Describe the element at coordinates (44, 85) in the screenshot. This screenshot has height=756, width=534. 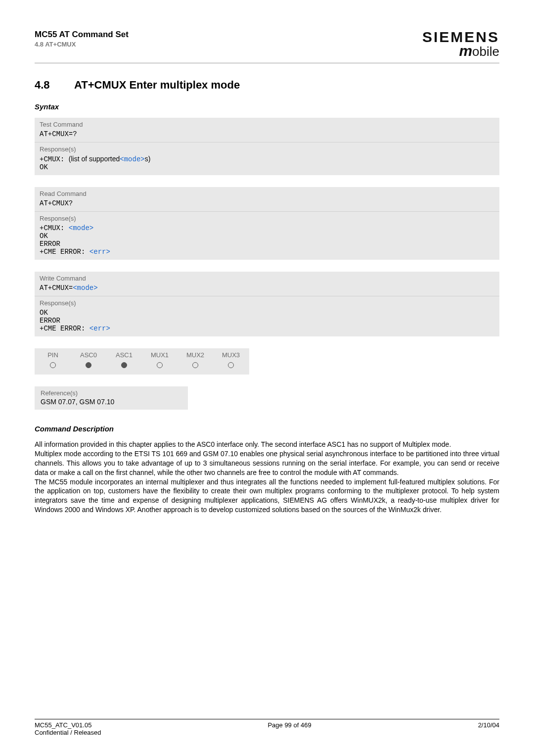
I see `section-number: 4.8` at that location.